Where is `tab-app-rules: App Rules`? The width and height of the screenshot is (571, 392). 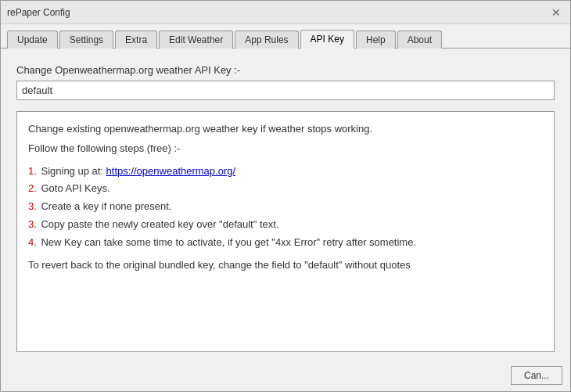 tab-app-rules: App Rules is located at coordinates (266, 39).